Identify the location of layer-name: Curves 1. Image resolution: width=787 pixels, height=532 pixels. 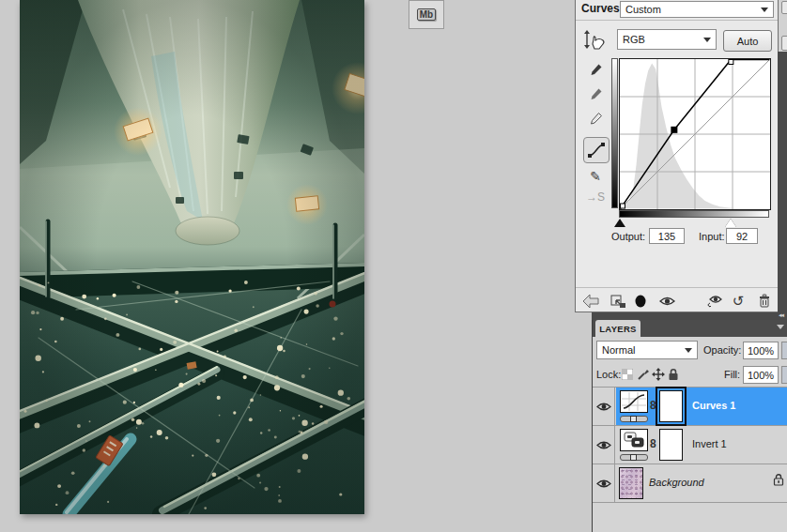
(714, 405).